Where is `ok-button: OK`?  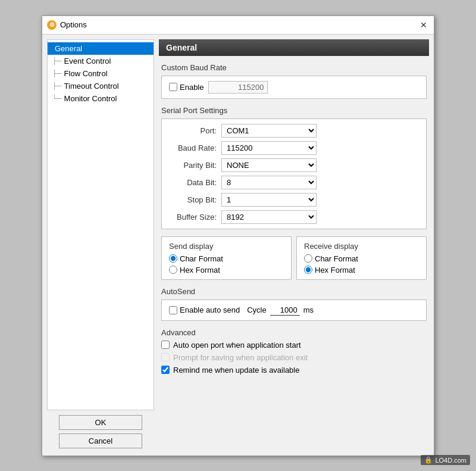
ok-button: OK is located at coordinates (101, 423).